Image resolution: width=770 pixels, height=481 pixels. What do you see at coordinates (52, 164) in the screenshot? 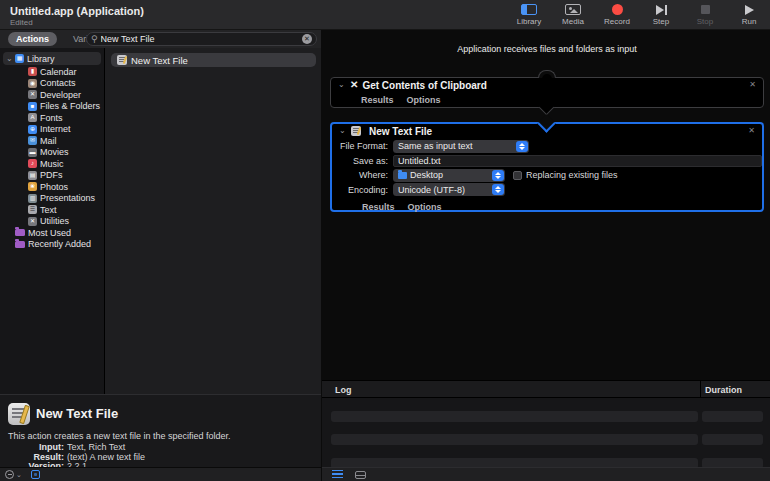
I see `sidebar-item-music: ♪ Music` at bounding box center [52, 164].